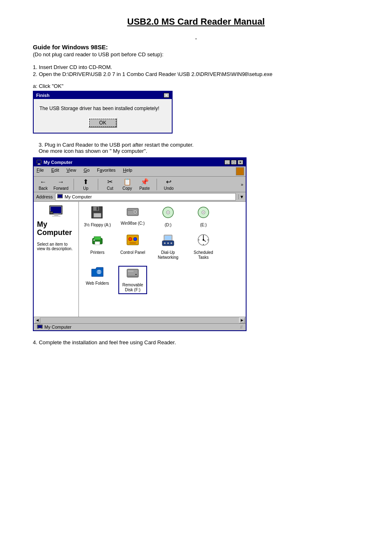  What do you see at coordinates (103, 95) in the screenshot?
I see `dialog-titlebar: Finish ×` at bounding box center [103, 95].